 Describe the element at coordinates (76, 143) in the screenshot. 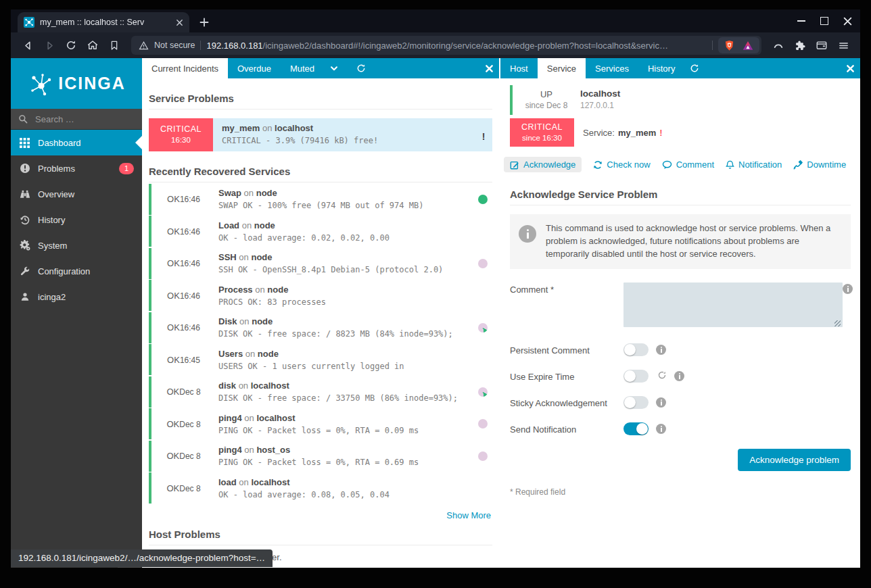

I see `sidebar-item-dashboard: Dashboard` at that location.